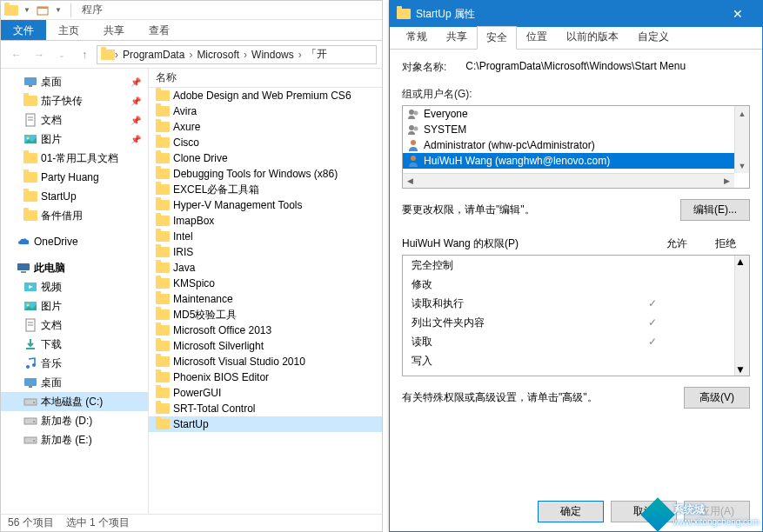 This screenshot has width=763, height=532. Describe the element at coordinates (569, 284) in the screenshot. I see `permission-row: 修改` at that location.